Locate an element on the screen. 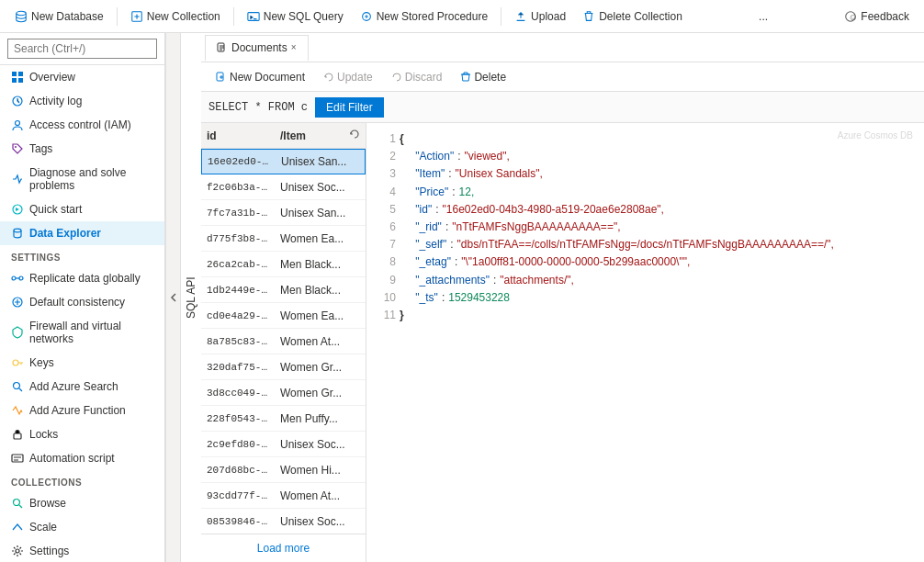 Image resolution: width=924 pixels, height=562 pixels. table-row: 228f0543-... Men Puffy... is located at coordinates (283, 419).